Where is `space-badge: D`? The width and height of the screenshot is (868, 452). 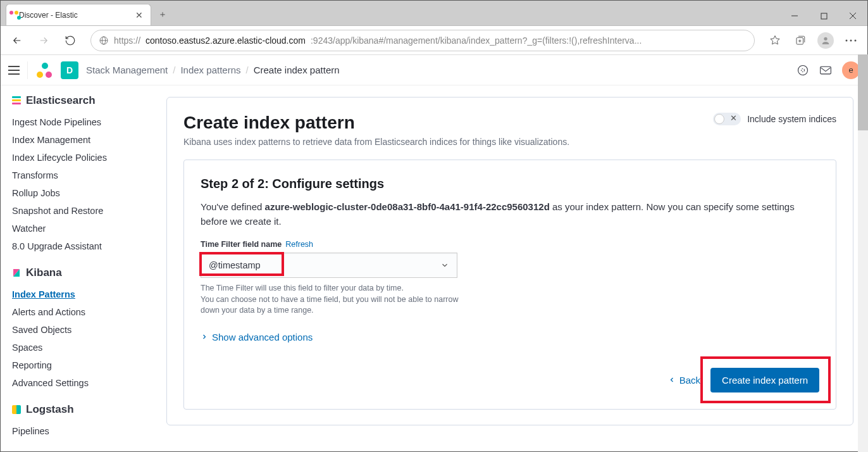 space-badge: D is located at coordinates (70, 70).